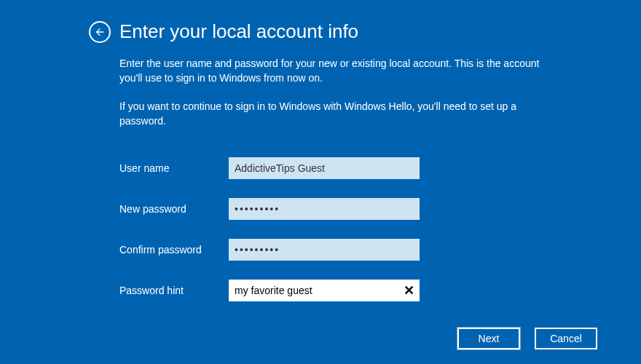 This screenshot has height=364, width=641. Describe the element at coordinates (324, 168) in the screenshot. I see `username-input` at that location.